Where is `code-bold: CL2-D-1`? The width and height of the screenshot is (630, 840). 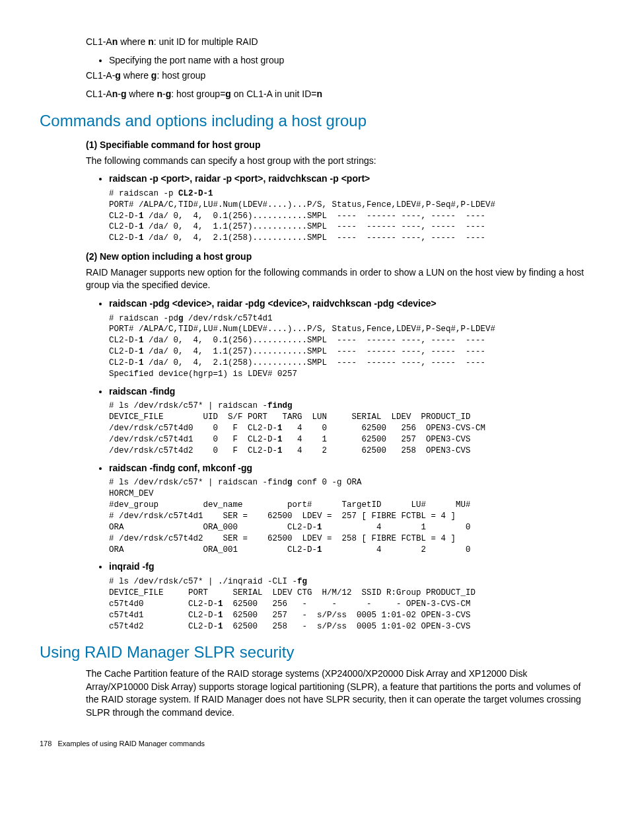
code-bold: CL2-D-1 is located at coordinates (195, 194).